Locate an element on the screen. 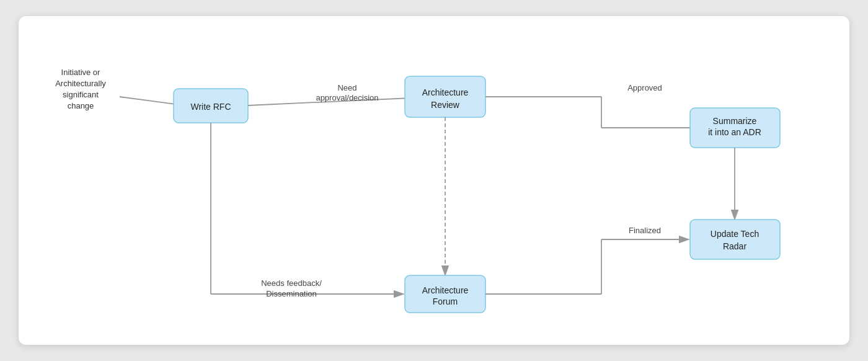  svg-text: it into an ADR is located at coordinates (735, 132).